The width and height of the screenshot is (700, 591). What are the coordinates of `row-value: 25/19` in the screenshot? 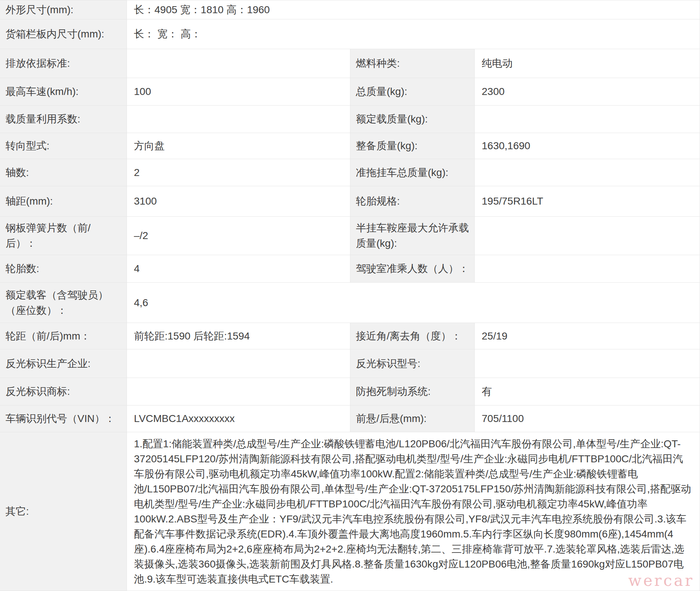 It's located at (587, 336).